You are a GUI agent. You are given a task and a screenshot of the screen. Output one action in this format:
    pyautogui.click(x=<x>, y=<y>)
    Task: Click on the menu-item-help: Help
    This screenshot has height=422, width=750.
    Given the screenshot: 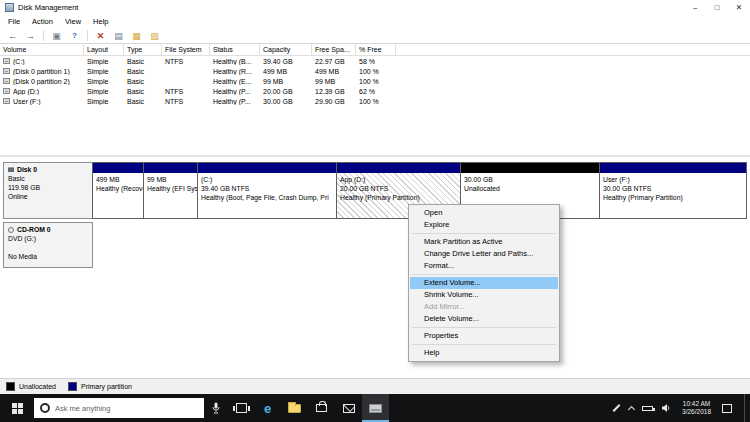 What is the action you would take?
    pyautogui.click(x=484, y=353)
    